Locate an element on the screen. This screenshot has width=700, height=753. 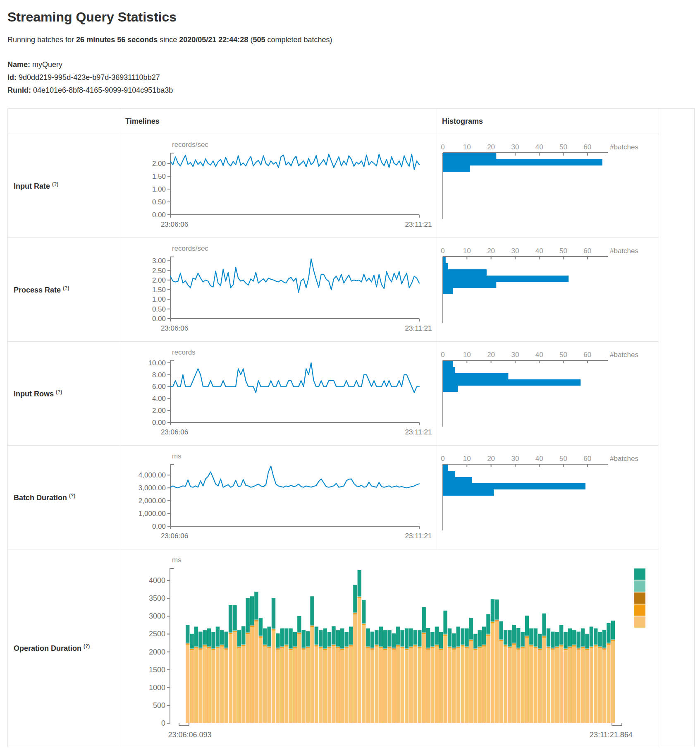
batch-duration-timeline-cell: ms4,000.003,000.002,000.001,000.000.0023… is located at coordinates (279, 497).